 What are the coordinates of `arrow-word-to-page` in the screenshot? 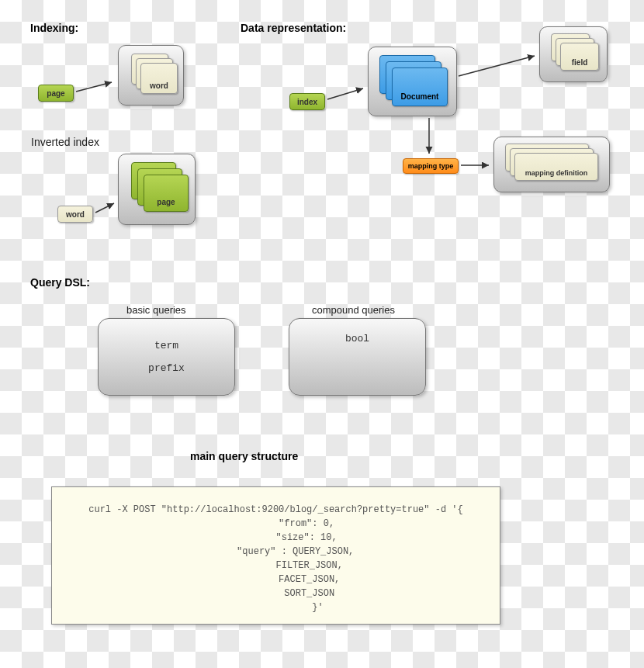 It's located at (107, 208).